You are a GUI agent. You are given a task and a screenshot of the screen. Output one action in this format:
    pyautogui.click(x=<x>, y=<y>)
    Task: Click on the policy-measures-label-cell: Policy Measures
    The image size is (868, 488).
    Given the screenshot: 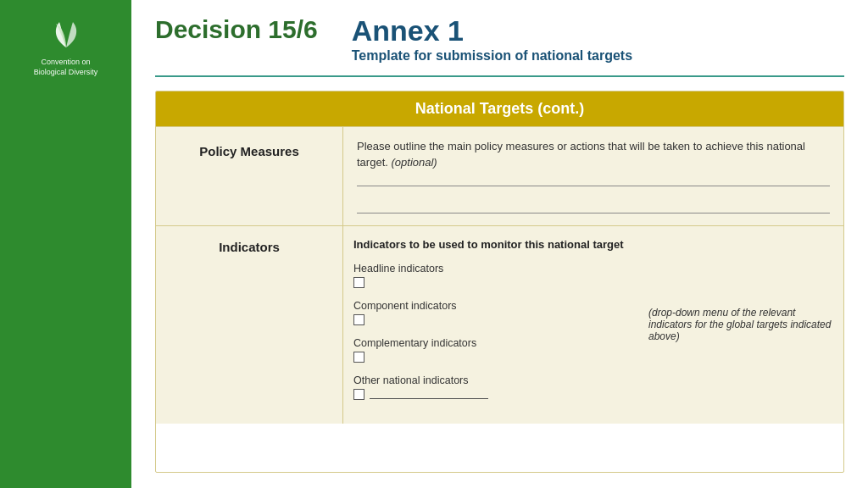 What is the action you would take?
    pyautogui.click(x=249, y=176)
    